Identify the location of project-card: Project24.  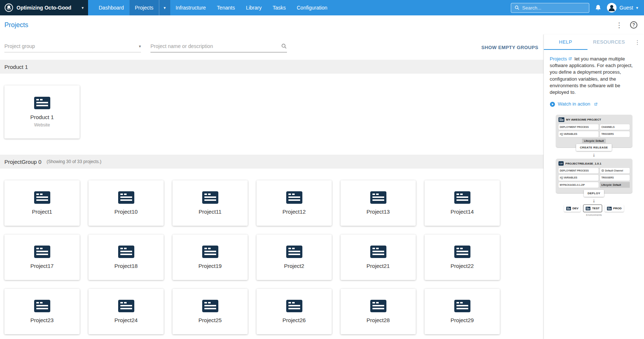
(126, 312).